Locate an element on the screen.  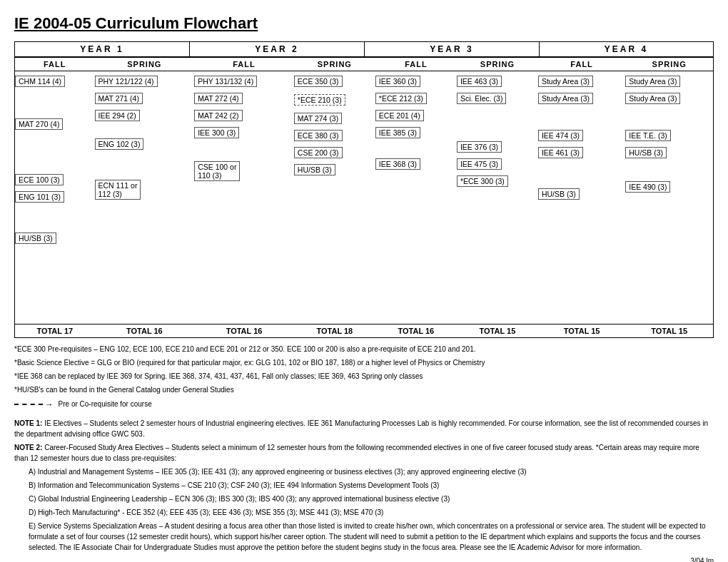
footnote-1: *ECE 300 Pre-requisites – ENG 102, ECE 1… is located at coordinates (364, 349).